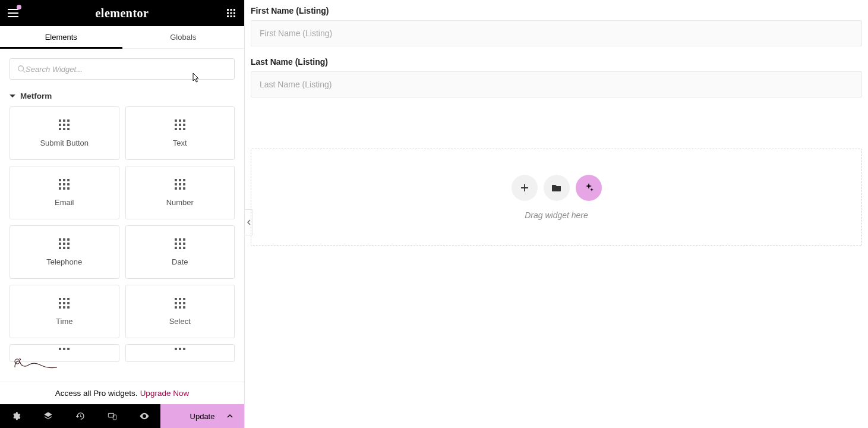 The image size is (868, 428). I want to click on first-name-input: First Name (Listing), so click(556, 33).